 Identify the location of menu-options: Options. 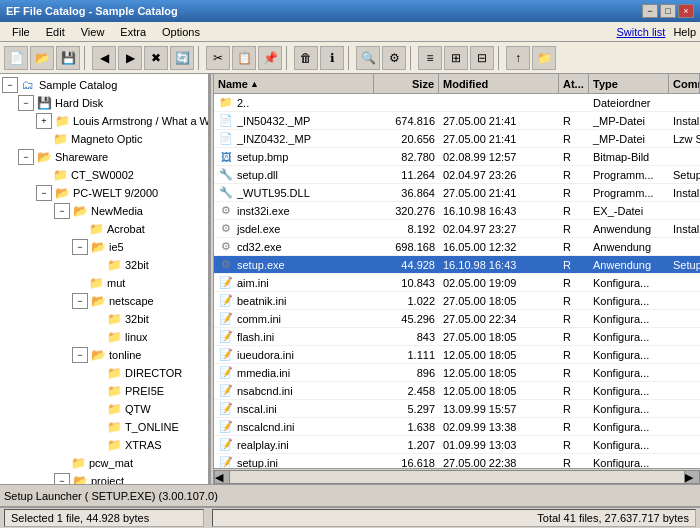
(181, 32).